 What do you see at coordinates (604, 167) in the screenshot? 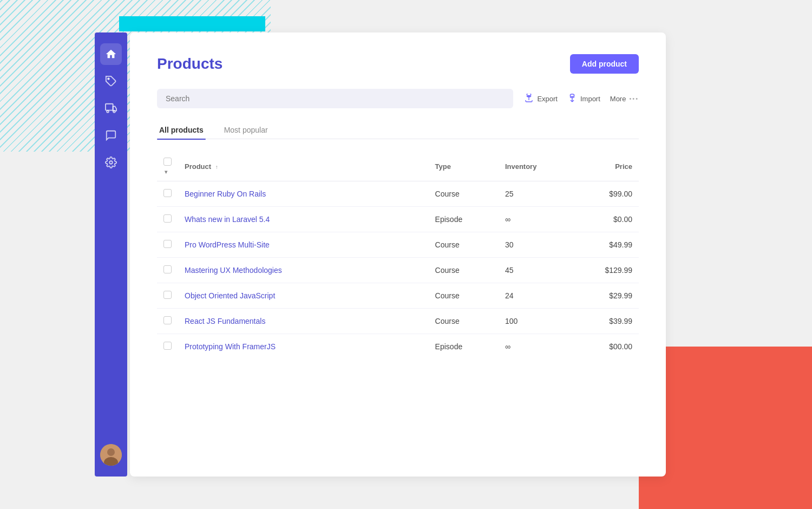
I see `th-price: Price` at bounding box center [604, 167].